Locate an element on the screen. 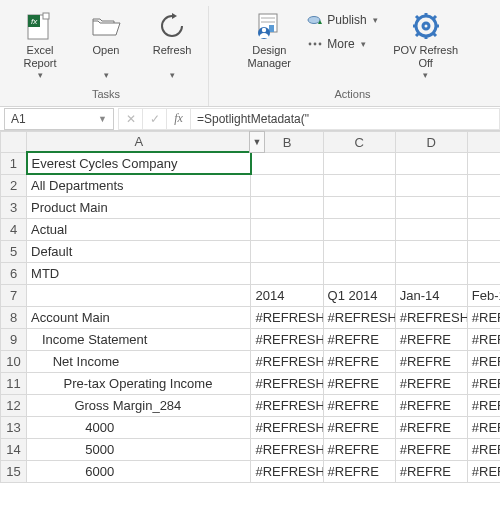  cell: Actual is located at coordinates (139, 229).